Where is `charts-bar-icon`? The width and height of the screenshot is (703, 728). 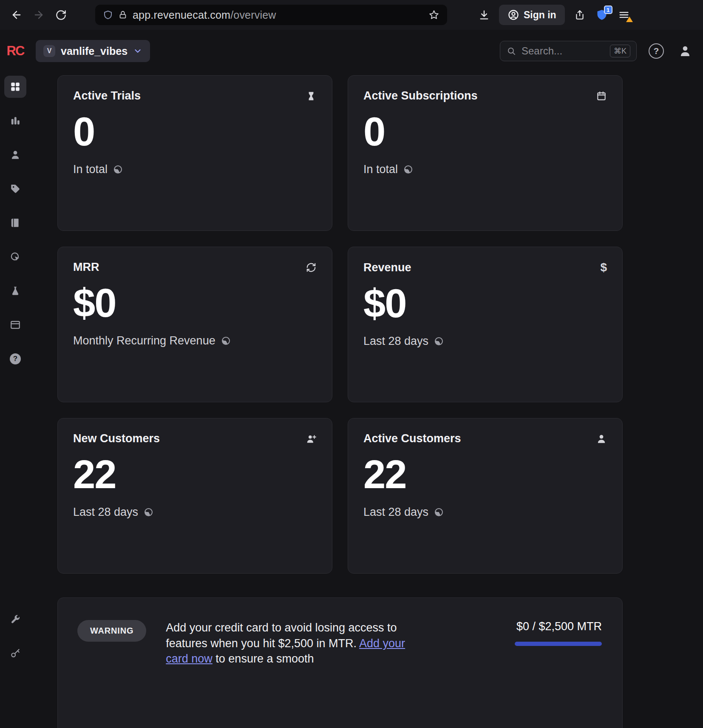 charts-bar-icon is located at coordinates (15, 121).